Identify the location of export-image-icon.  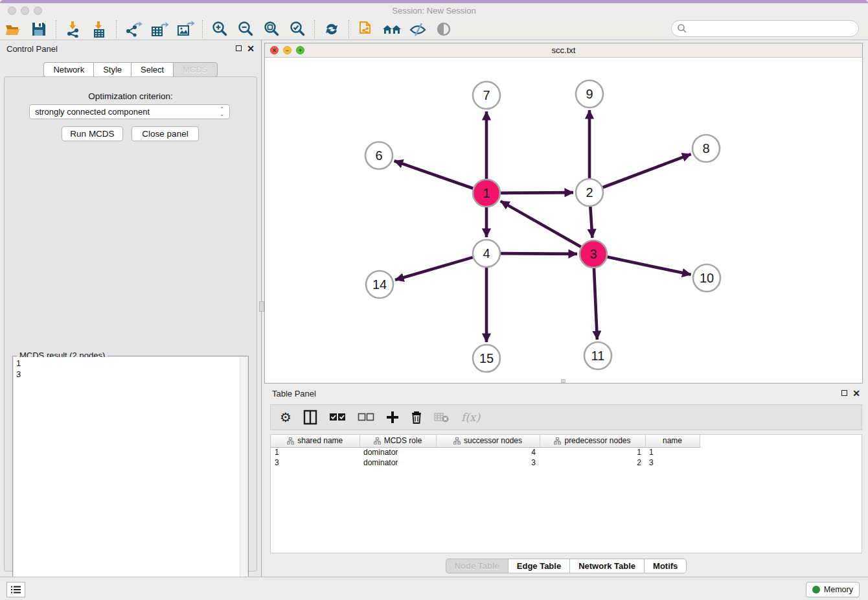
(185, 29).